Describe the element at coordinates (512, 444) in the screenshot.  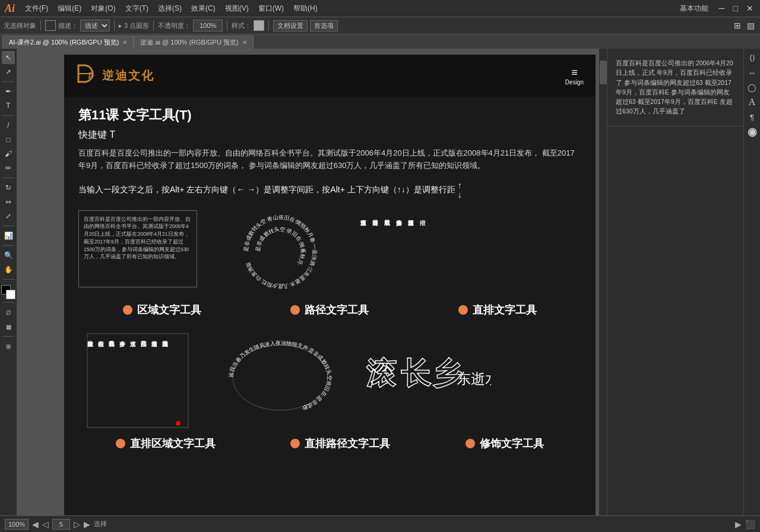
I see `decoration-name: 修饰文字工具` at that location.